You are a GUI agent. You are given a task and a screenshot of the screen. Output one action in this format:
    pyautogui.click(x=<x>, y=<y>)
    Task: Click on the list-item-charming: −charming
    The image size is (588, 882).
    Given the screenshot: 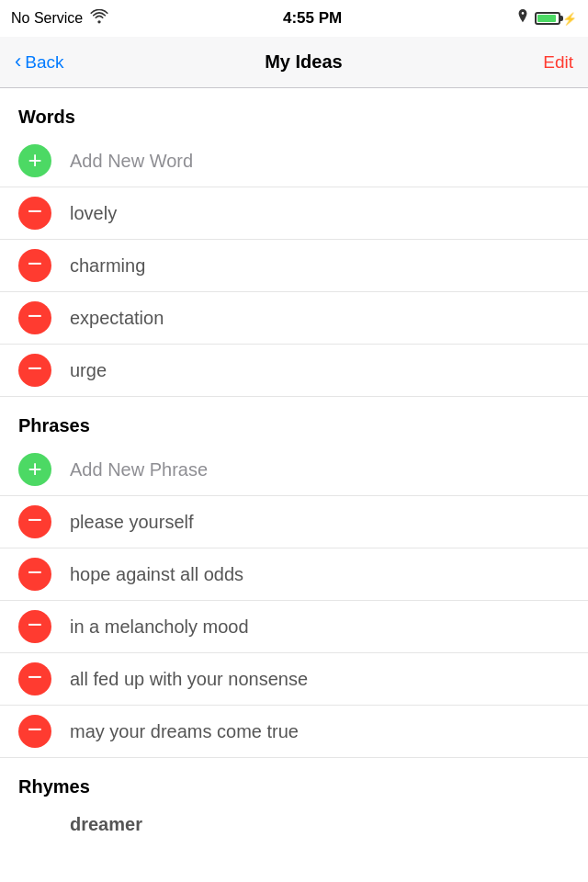 What is the action you would take?
    pyautogui.click(x=294, y=266)
    